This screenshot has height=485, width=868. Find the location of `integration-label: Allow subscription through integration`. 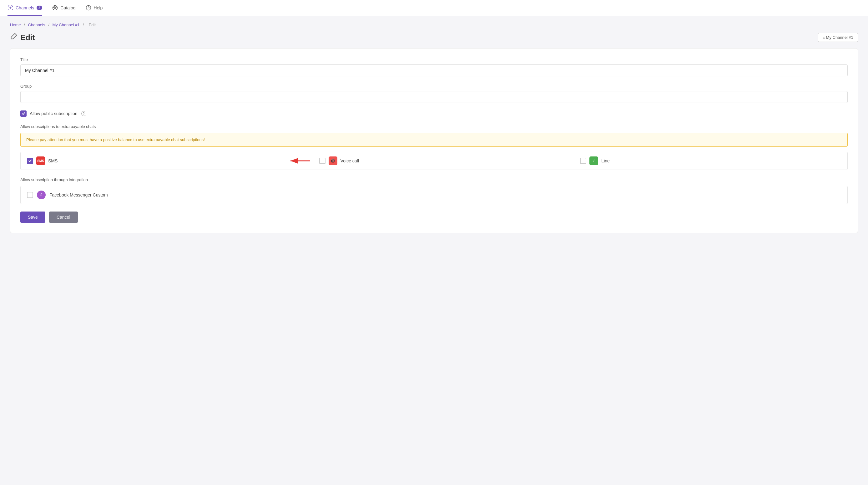

integration-label: Allow subscription through integration is located at coordinates (434, 180).